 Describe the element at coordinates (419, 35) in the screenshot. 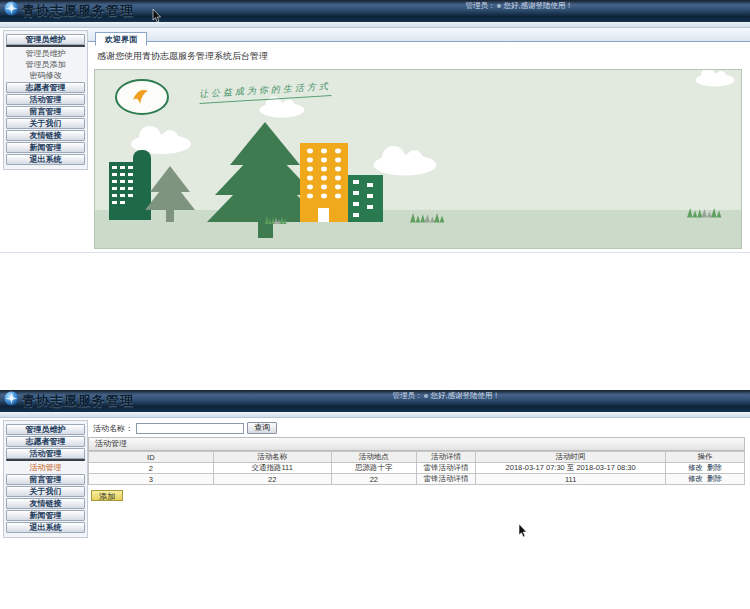

I see `tab-strip: 欢迎界面` at that location.